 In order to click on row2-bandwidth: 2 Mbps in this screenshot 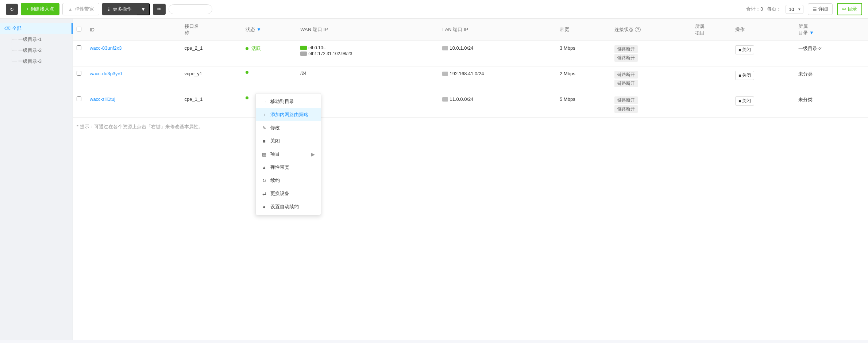, I will do `click(583, 79)`.